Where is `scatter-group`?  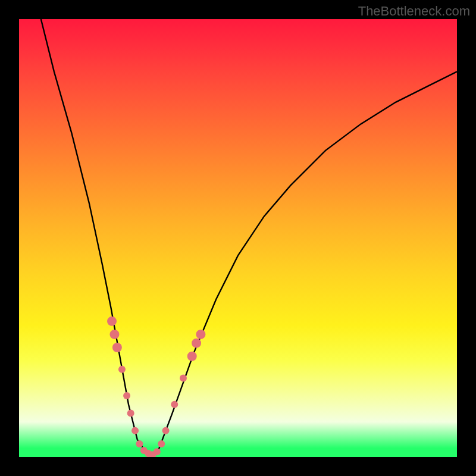
scatter-group is located at coordinates (156, 387).